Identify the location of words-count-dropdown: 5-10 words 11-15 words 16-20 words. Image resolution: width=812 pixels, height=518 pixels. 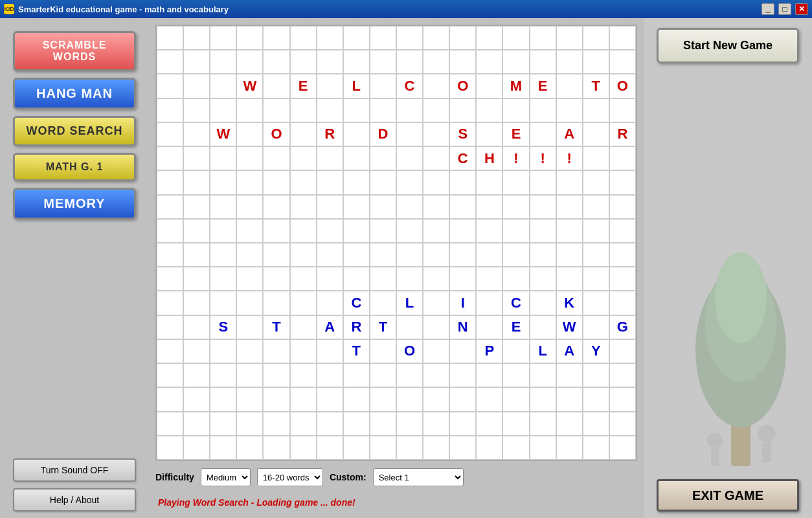
(290, 477).